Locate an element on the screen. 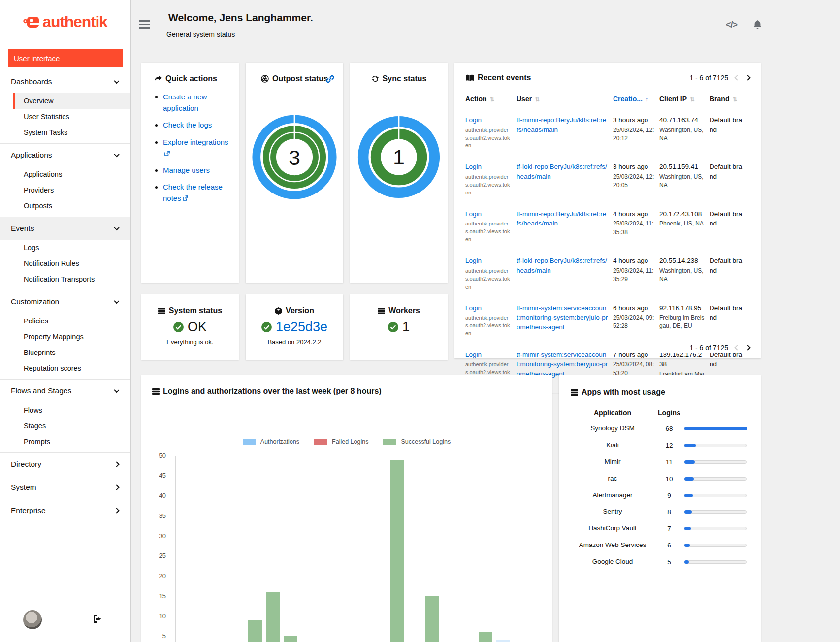 The width and height of the screenshot is (840, 642). event-creation-cell: 4 hours ago25/03/2024, 11:35:38 is located at coordinates (636, 226).